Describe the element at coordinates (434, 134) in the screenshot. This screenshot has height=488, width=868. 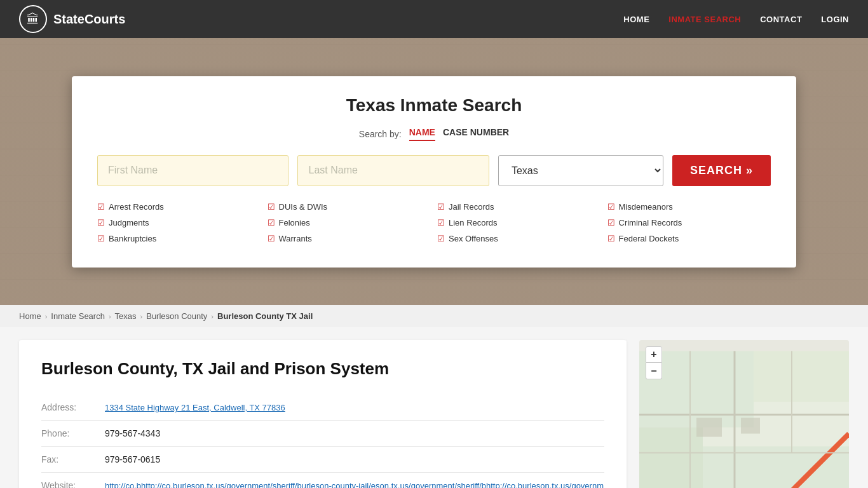
I see `search-by-row: Search by: NAME CASE NUMBER` at that location.